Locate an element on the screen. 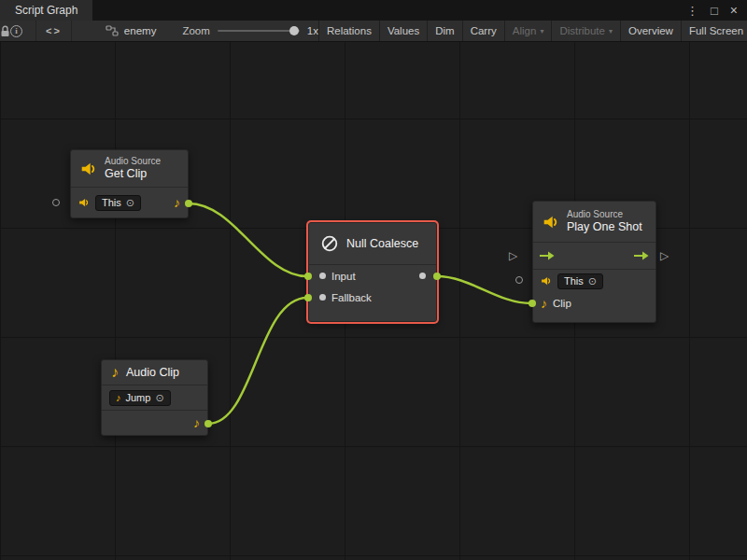 Image resolution: width=747 pixels, height=560 pixels. node-play-one-shot: Audio Source Play One Shot is located at coordinates (594, 261).